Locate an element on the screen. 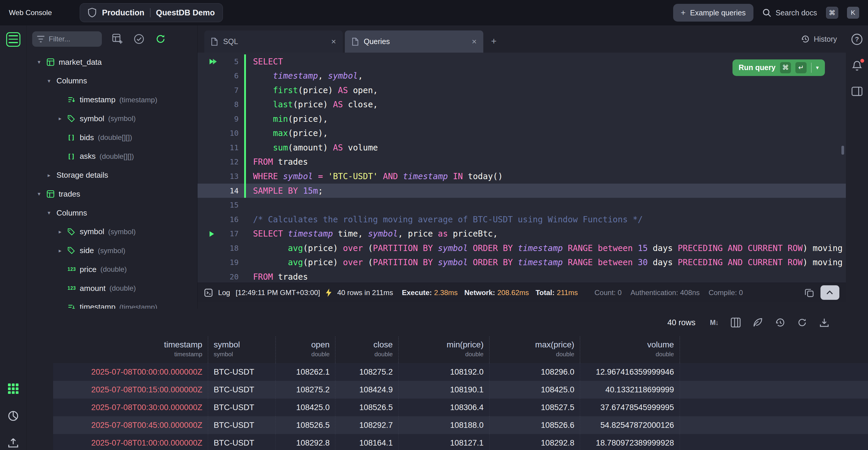 Image resolution: width=868 pixels, height=450 pixels. column-header-max-price: max(price)double is located at coordinates (535, 349).